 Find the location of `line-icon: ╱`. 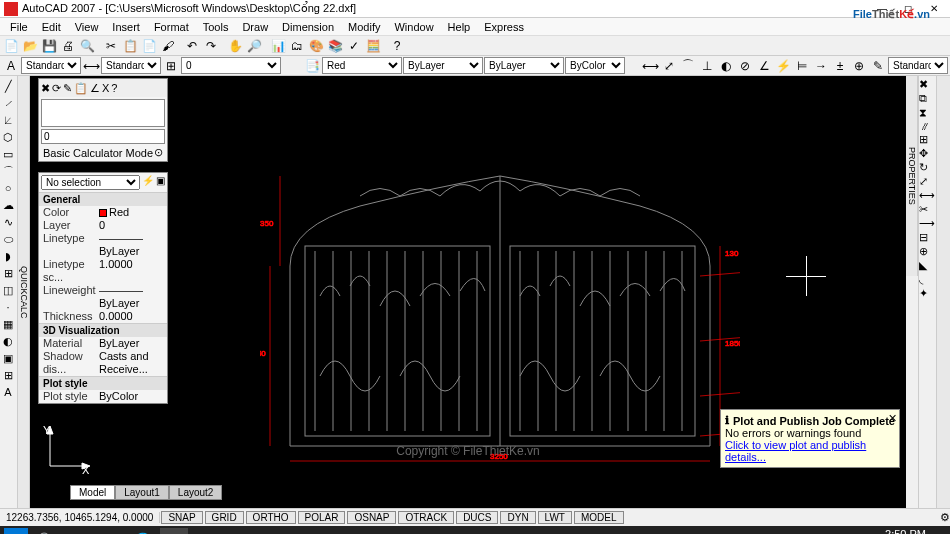

line-icon: ╱ is located at coordinates (8, 86).